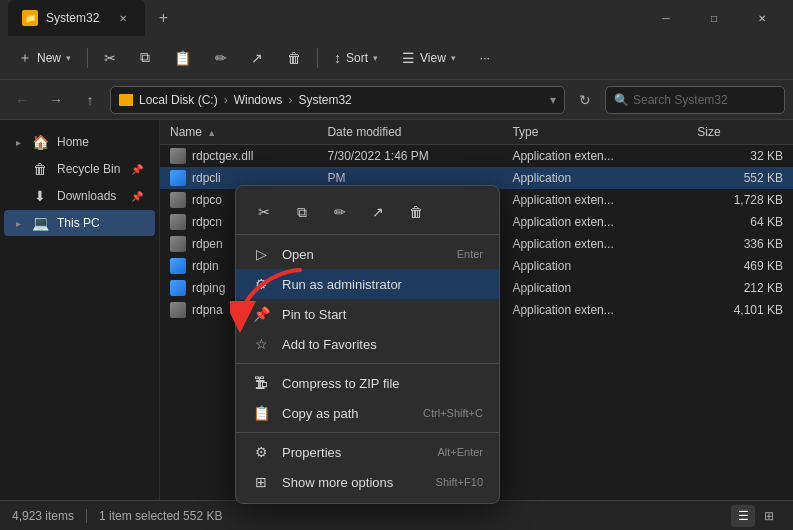 The height and width of the screenshot is (530, 793). Describe the element at coordinates (261, 284) in the screenshot. I see `ctx-admin-icon: ⚙` at that location.